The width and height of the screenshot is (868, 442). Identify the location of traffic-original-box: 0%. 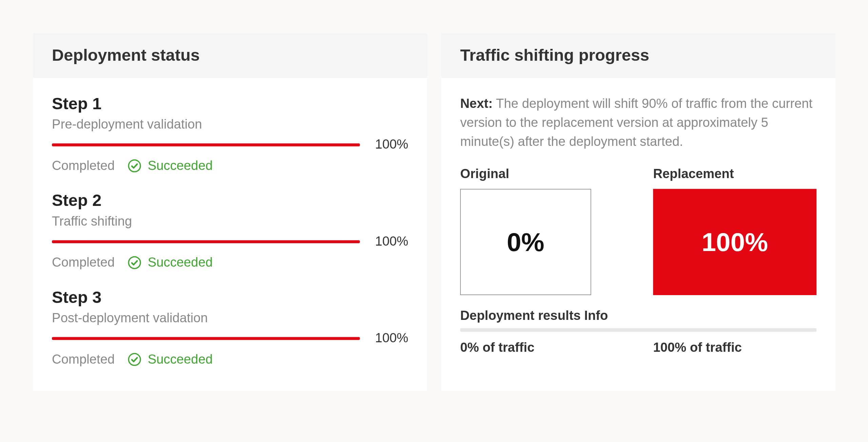
(526, 242).